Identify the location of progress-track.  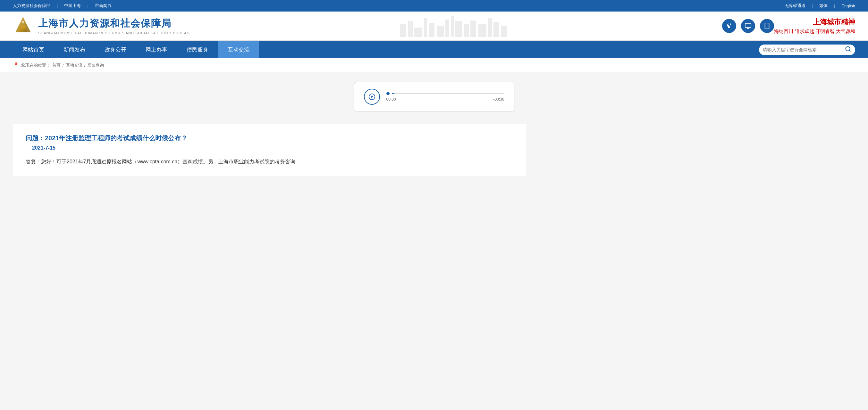
(448, 94).